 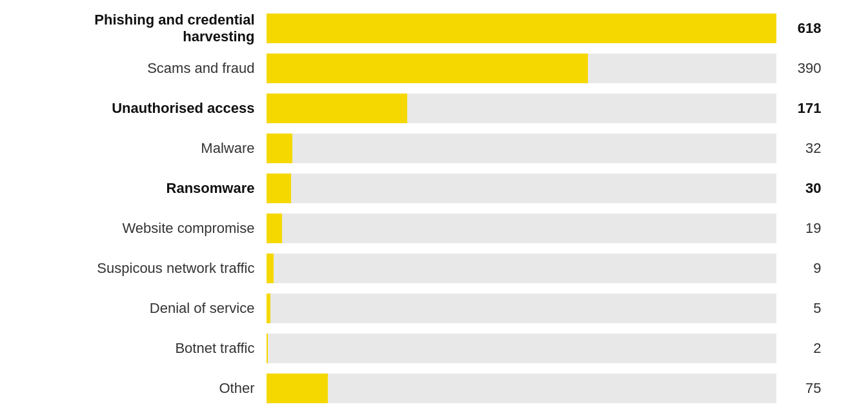 I want to click on bar-row: Other75, so click(x=434, y=388).